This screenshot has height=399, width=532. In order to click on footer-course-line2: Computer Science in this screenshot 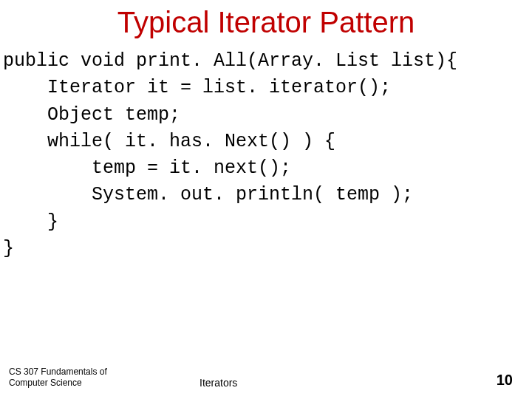, I will do `click(93, 383)`.